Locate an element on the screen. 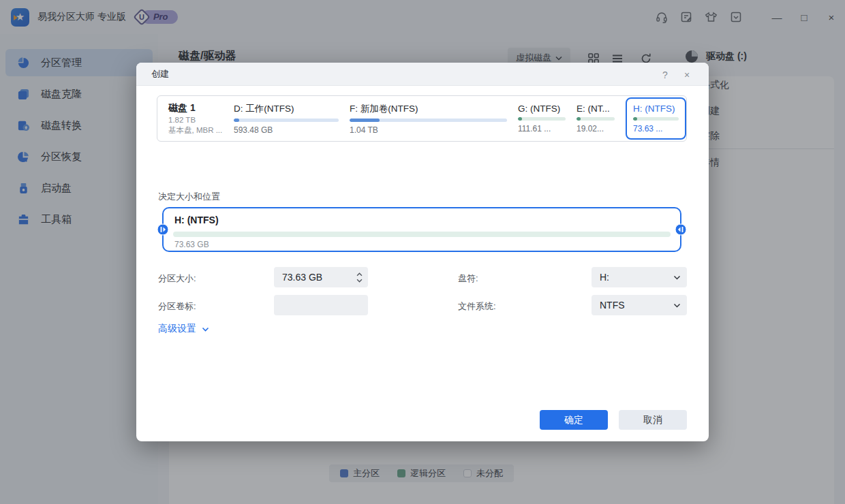  drive-letter-label: 盘符: is located at coordinates (468, 279).